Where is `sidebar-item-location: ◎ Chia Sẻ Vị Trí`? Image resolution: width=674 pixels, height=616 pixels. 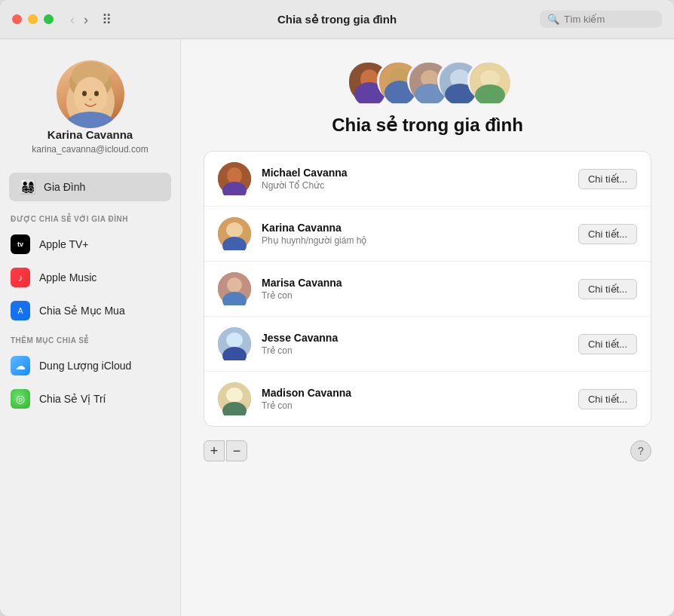
sidebar-item-location: ◎ Chia Sẻ Vị Trí is located at coordinates (90, 399).